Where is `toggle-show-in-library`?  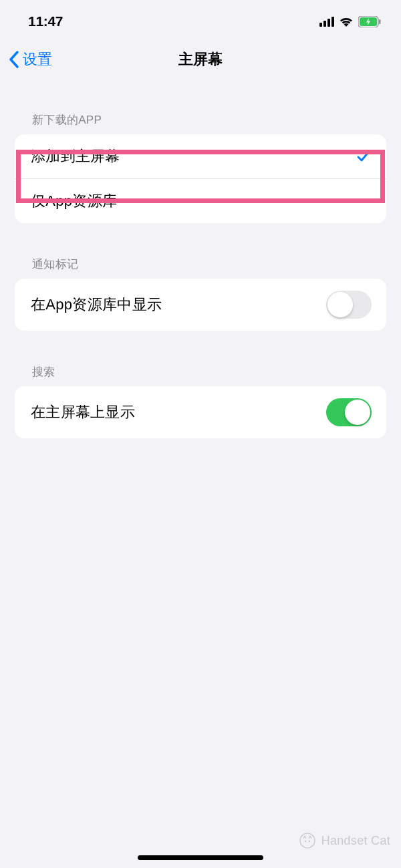
toggle-show-in-library is located at coordinates (349, 305).